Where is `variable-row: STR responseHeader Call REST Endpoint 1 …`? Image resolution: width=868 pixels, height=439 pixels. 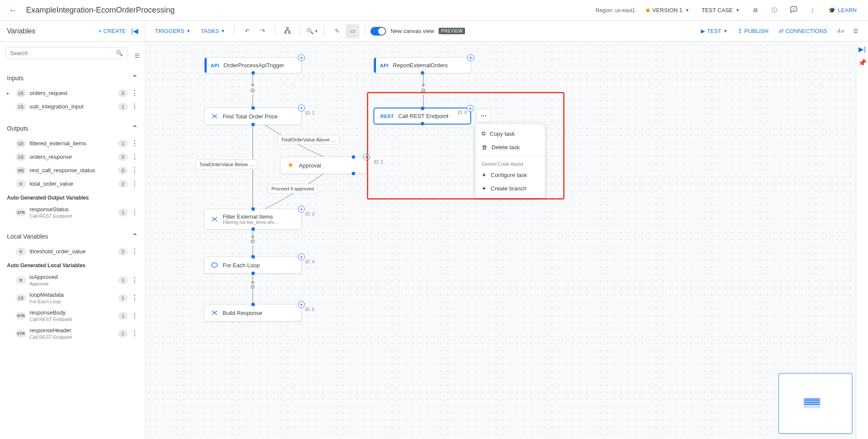 variable-row: STR responseHeader Call REST Endpoint 1 … is located at coordinates (73, 333).